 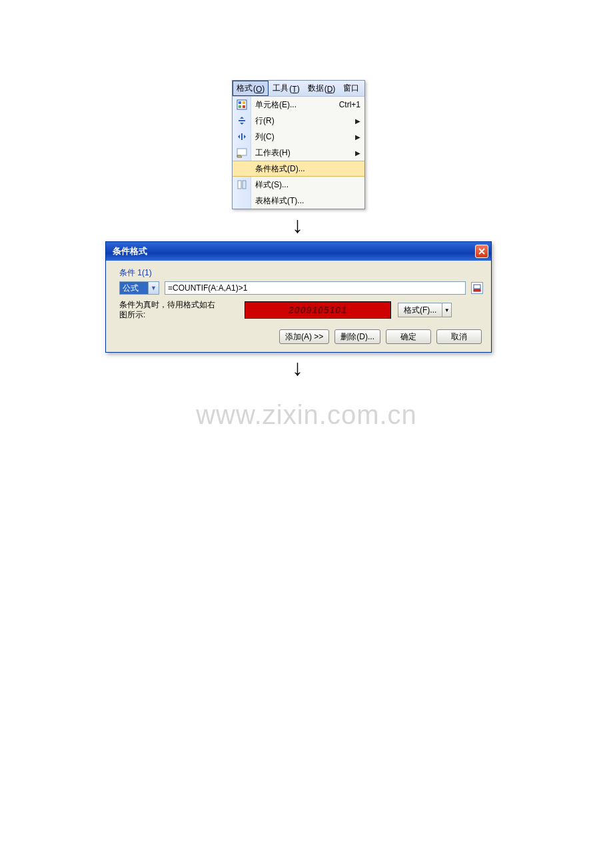 I want to click on condition-group-label: 条件 1(1), so click(x=299, y=275).